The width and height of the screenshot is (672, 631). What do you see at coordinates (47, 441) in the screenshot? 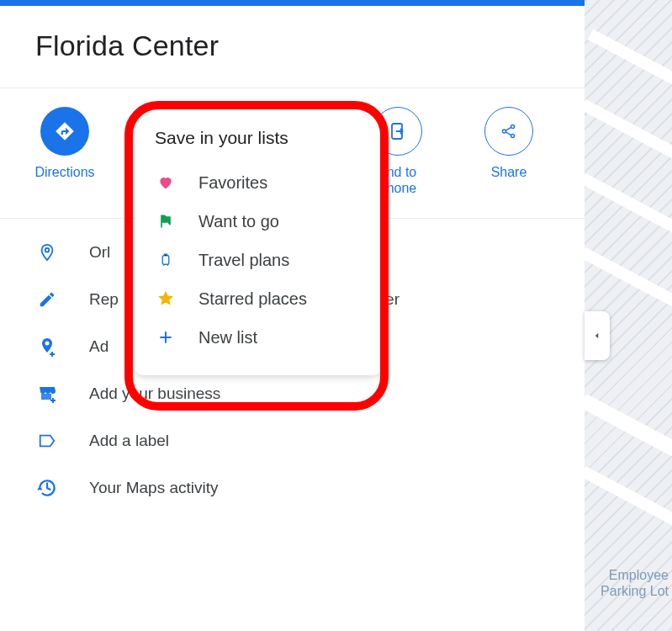
I see `label-icon` at bounding box center [47, 441].